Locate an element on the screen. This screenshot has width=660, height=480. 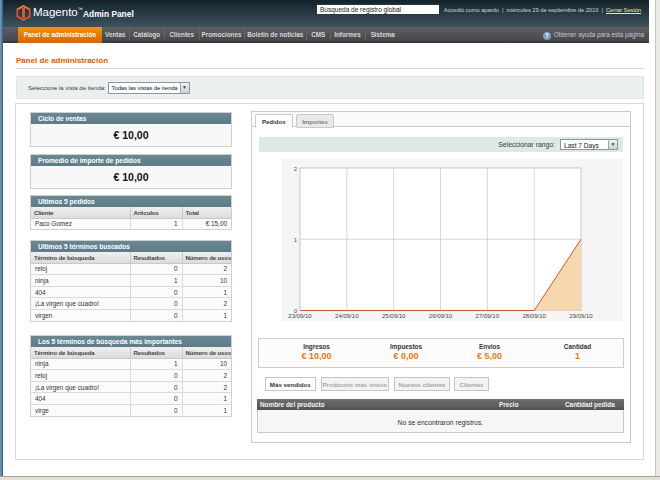
svg-text: 26/09/10 is located at coordinates (441, 316).